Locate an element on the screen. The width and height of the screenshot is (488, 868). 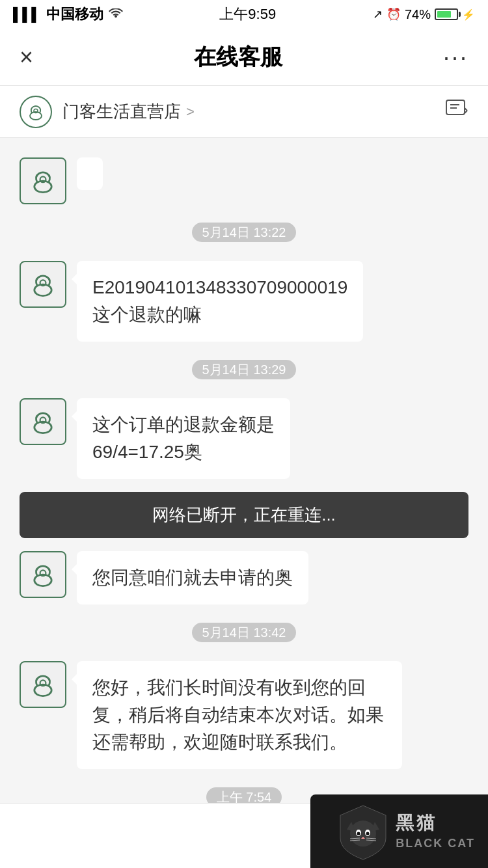
black-cat-english: BLACK CAT is located at coordinates (435, 843).